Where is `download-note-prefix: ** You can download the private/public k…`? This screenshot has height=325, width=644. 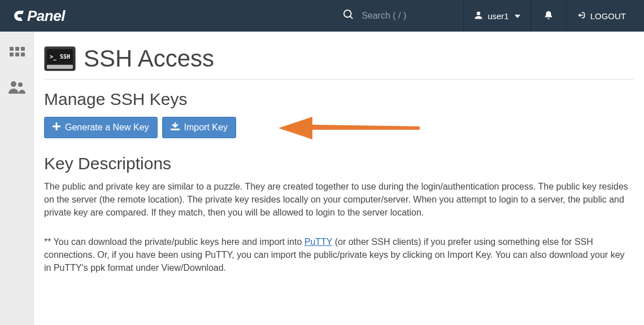 download-note-prefix: ** You can download the private/public k… is located at coordinates (174, 241).